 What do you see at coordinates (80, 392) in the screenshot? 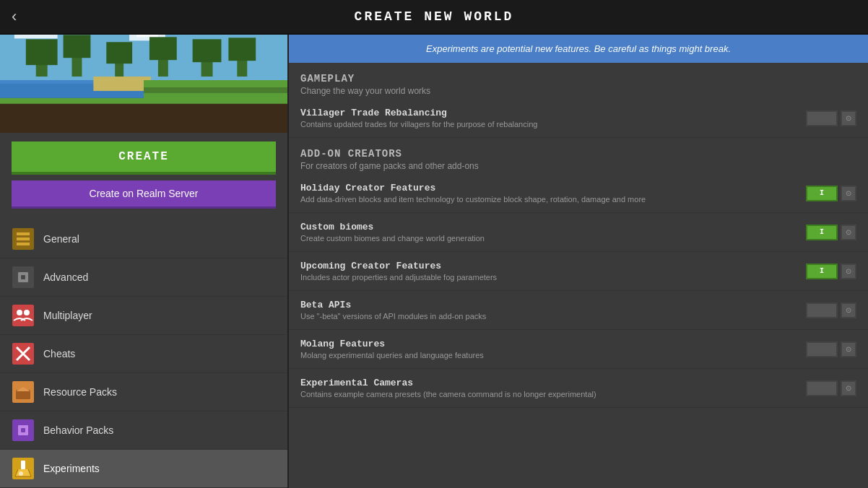
I see `nav-item-label-resource-packs: Resource Packs` at bounding box center [80, 392].